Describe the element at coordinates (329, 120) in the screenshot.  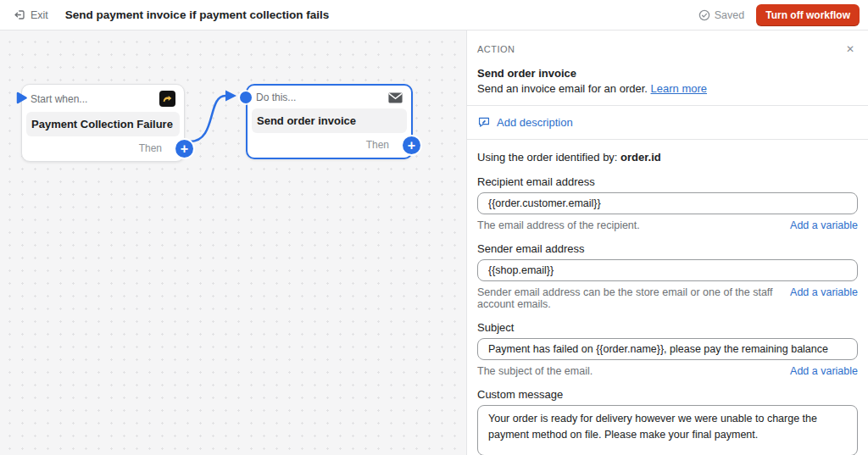
I see `action-title: Send order invoice` at that location.